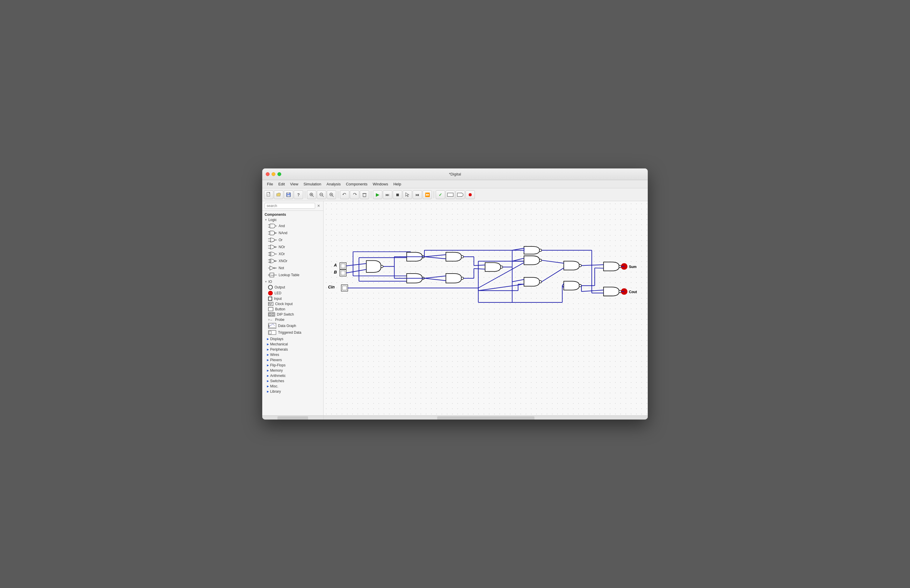  Describe the element at coordinates (455, 174) in the screenshot. I see `titlebar: *Digital` at that location.